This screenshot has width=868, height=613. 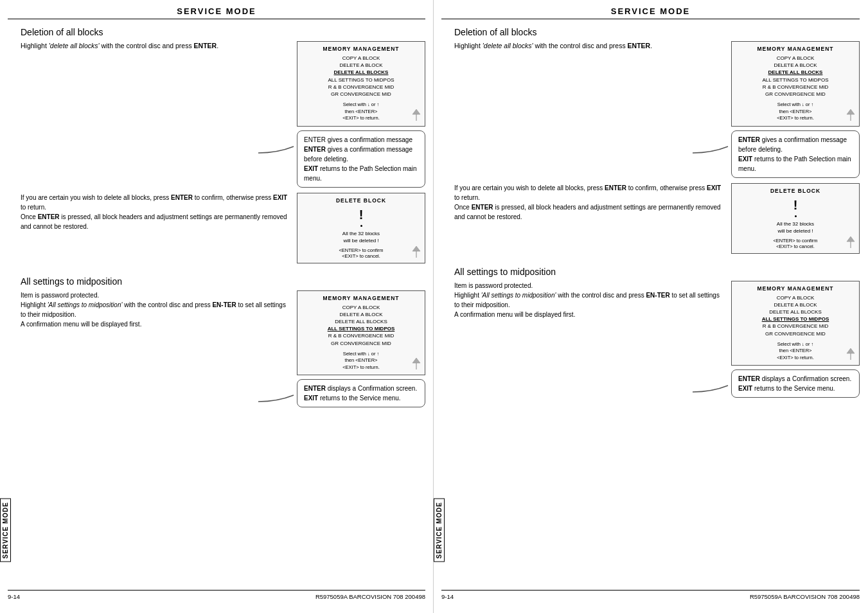 I want to click on left-screen3-title: MEMORY MANAGEMENT, so click(x=361, y=298).